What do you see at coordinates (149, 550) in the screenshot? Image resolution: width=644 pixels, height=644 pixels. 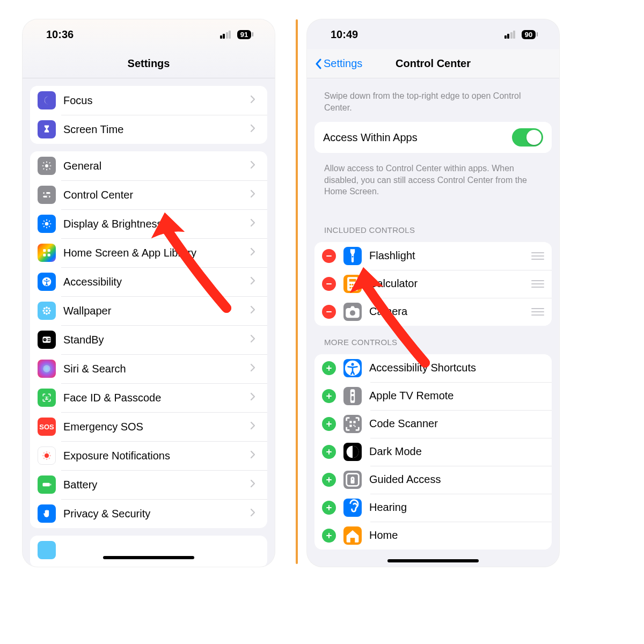 I see `settings-row-appstore` at bounding box center [149, 550].